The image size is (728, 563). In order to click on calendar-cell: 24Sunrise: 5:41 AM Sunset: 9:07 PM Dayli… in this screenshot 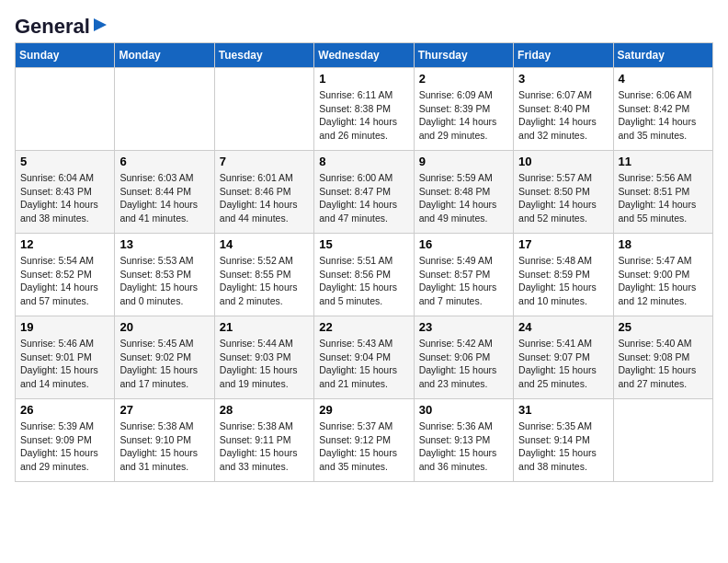, I will do `click(563, 358)`.